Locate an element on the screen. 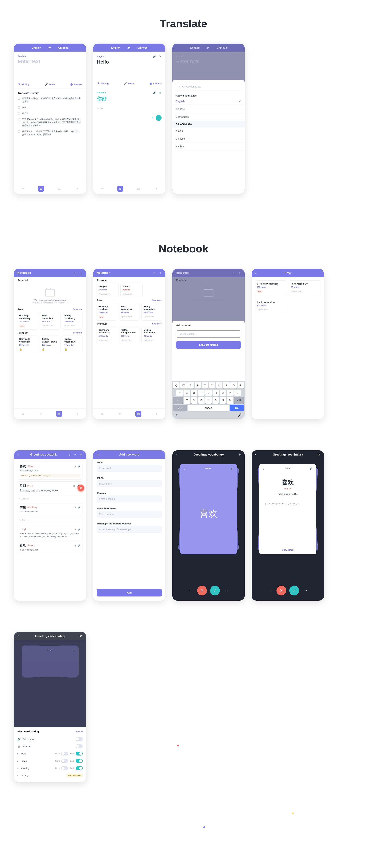  reject-button: ✕ is located at coordinates (202, 590).